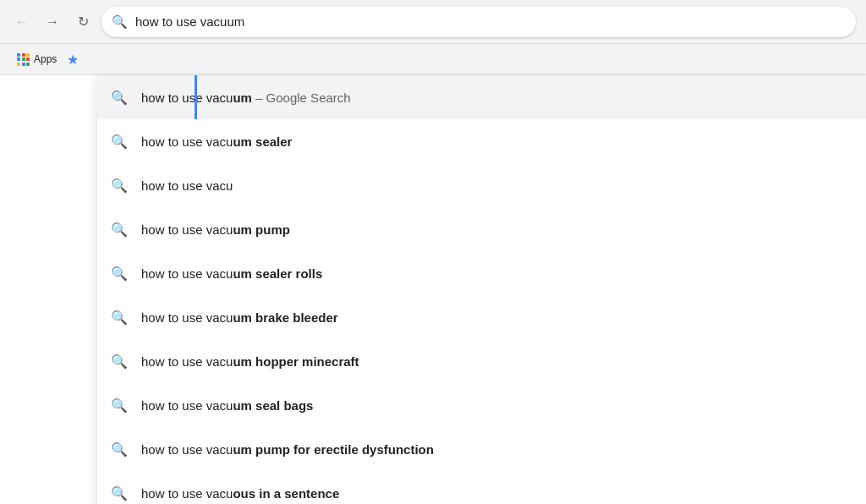  I want to click on dropdown-item-sealer: 🔍 how to use vacuum sealer, so click(482, 141).